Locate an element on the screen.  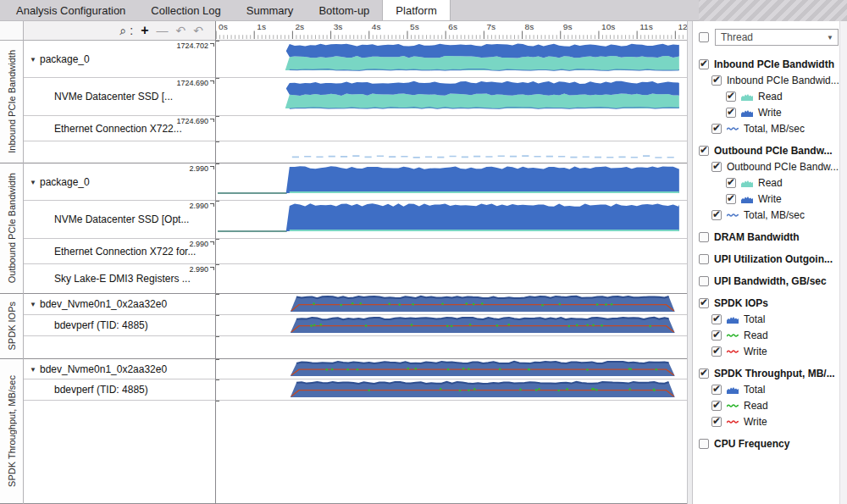
thread-filter-select: Thread ▼ is located at coordinates (777, 37).